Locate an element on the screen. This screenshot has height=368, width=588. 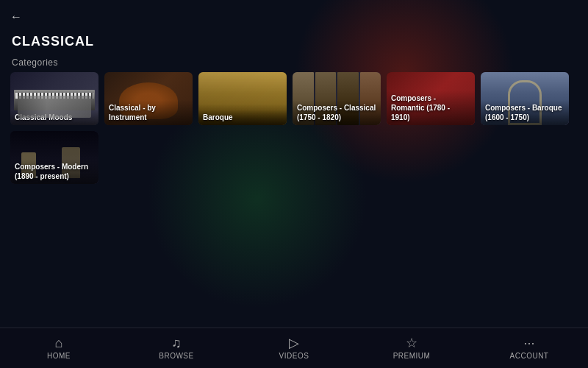
premium-icon: ☆ is located at coordinates (412, 343).